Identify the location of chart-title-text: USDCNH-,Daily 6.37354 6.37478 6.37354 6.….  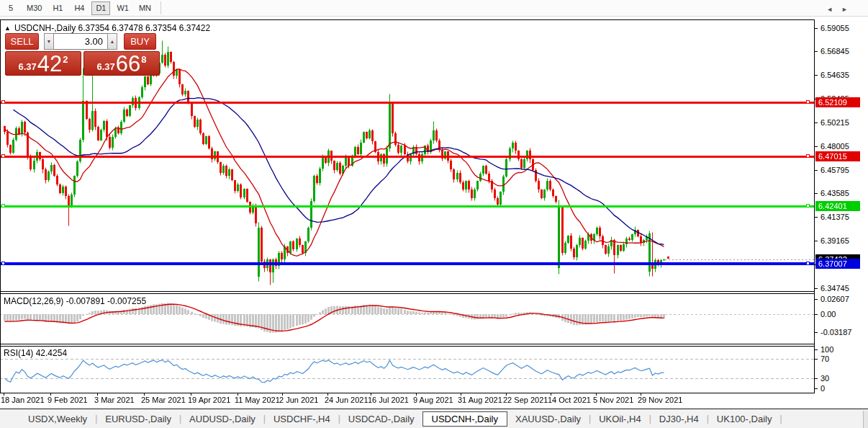
(112, 28).